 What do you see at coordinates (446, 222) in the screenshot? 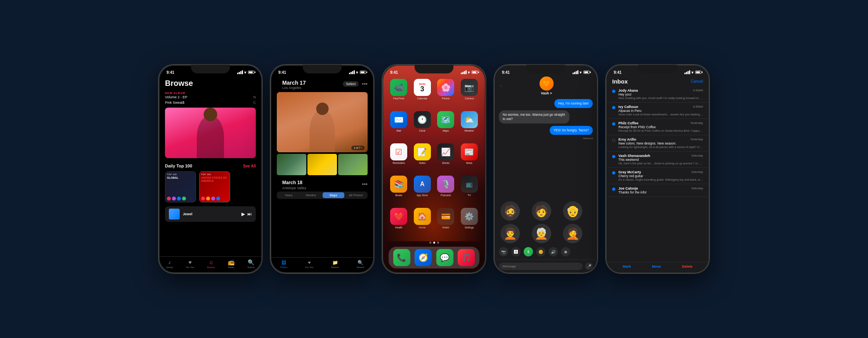
I see `app-wallet: 💳 Wallet` at bounding box center [446, 222].